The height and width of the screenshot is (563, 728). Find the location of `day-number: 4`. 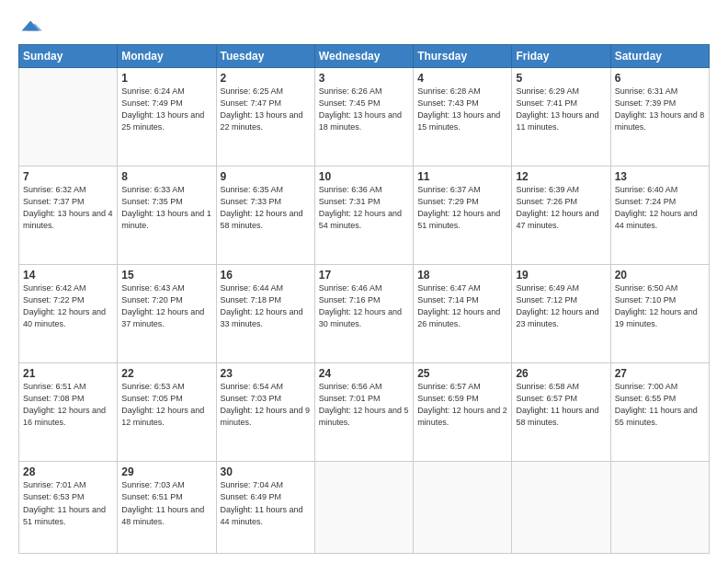

day-number: 4 is located at coordinates (462, 78).